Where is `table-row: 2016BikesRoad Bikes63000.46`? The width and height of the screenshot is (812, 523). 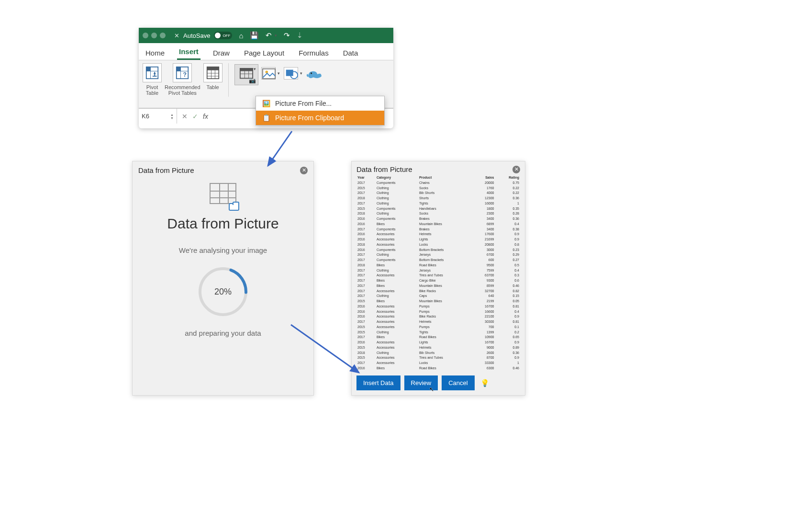 table-row: 2016BikesRoad Bikes63000.46 is located at coordinates (438, 369).